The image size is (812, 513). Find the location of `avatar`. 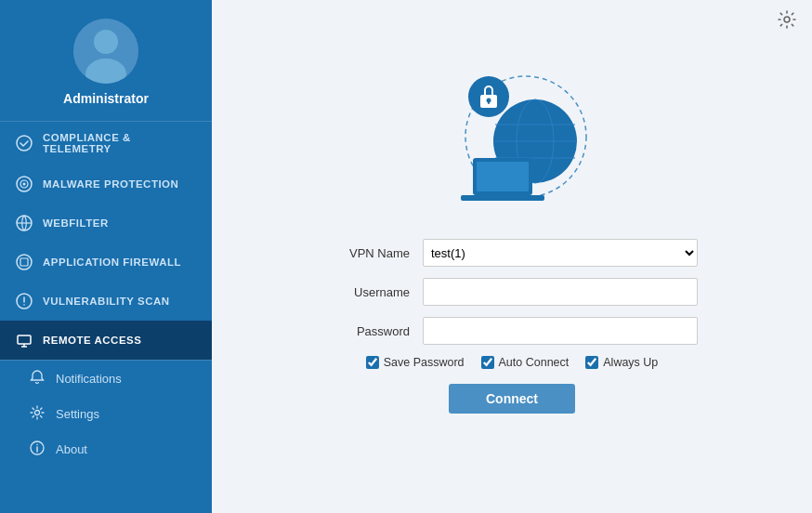

avatar is located at coordinates (106, 51).